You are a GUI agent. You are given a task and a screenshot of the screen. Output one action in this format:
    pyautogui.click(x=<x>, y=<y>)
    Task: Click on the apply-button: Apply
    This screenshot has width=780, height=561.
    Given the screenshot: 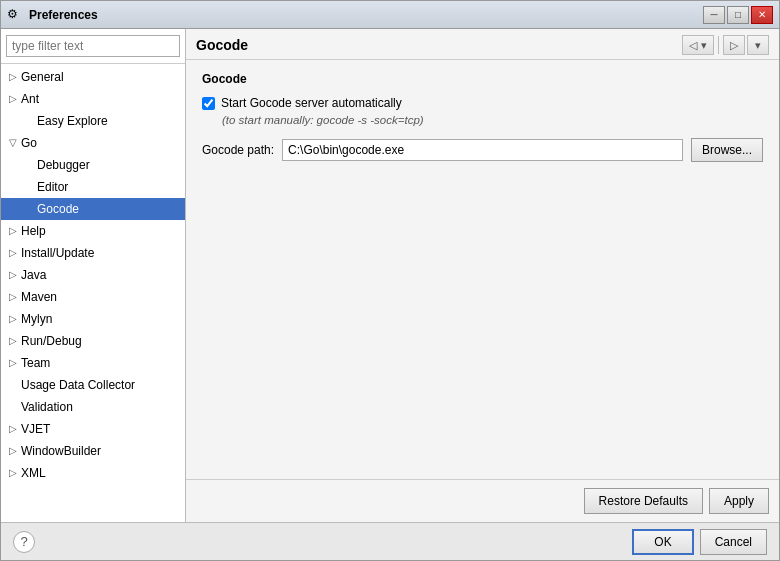 What is the action you would take?
    pyautogui.click(x=739, y=501)
    